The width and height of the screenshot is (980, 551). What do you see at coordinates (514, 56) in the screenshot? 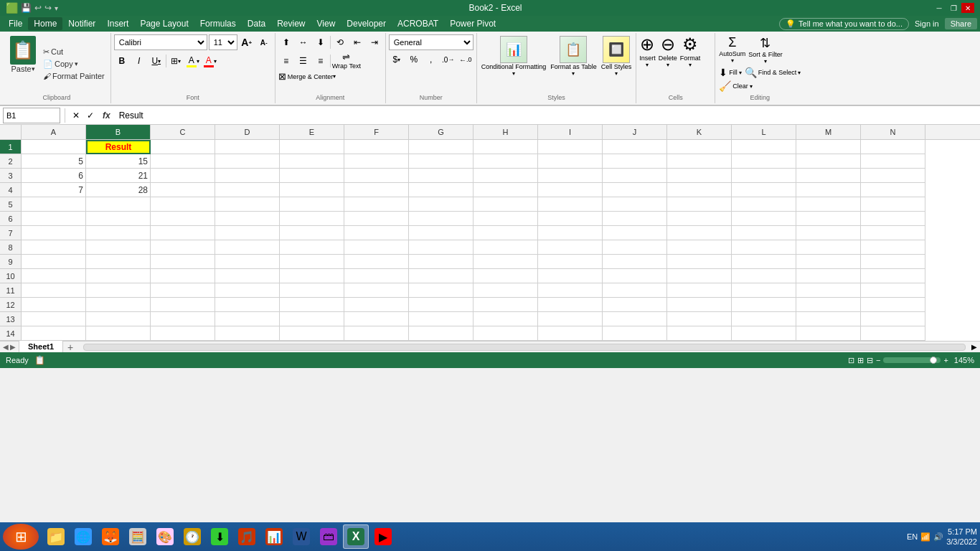
I see `conditional-formatting-button: 📊 Conditional Formatting ▾` at bounding box center [514, 56].